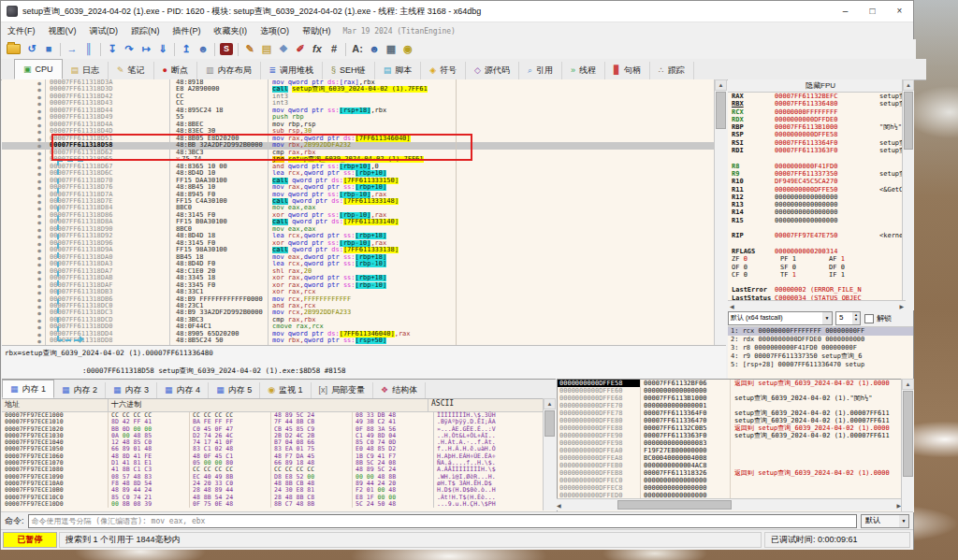  What do you see at coordinates (735, 391) in the screenshot?
I see `stack-row: 0000000000DFFE600000000000000000` at bounding box center [735, 391].